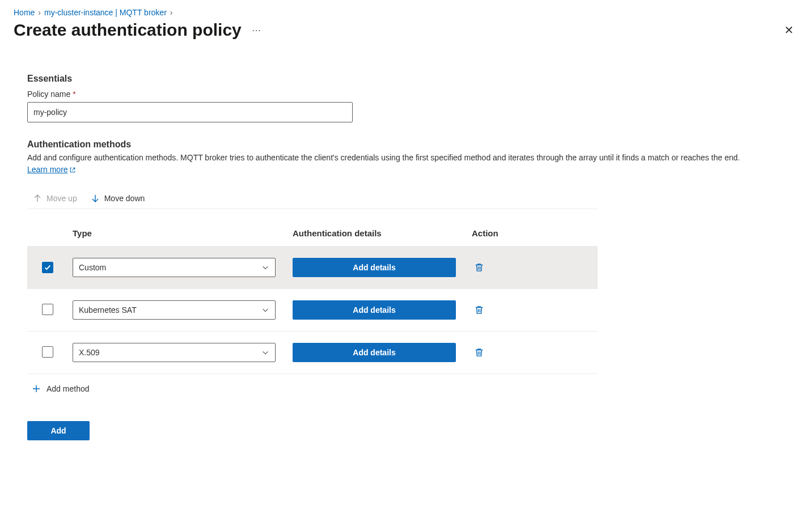 Image resolution: width=812 pixels, height=531 pixels. What do you see at coordinates (406, 79) in the screenshot?
I see `essentials-heading: Essentials` at bounding box center [406, 79].